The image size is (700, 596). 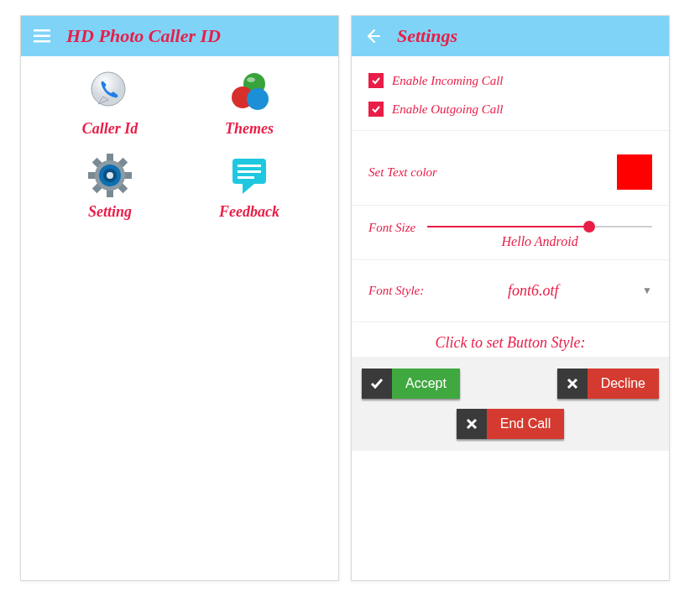 What do you see at coordinates (180, 36) in the screenshot?
I see `home-appbar: HD Photo Caller ID` at bounding box center [180, 36].